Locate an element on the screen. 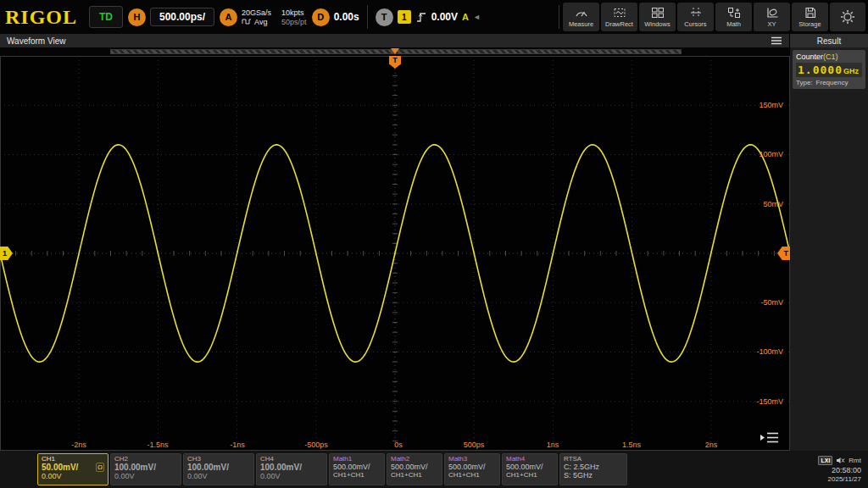 This screenshot has height=488, width=868. trigger-group: T 1 0.00V A ◄ is located at coordinates (428, 17).